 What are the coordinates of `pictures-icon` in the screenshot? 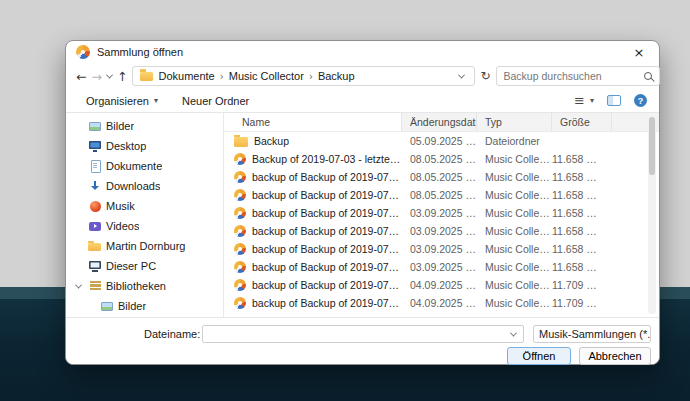 It's located at (107, 306).